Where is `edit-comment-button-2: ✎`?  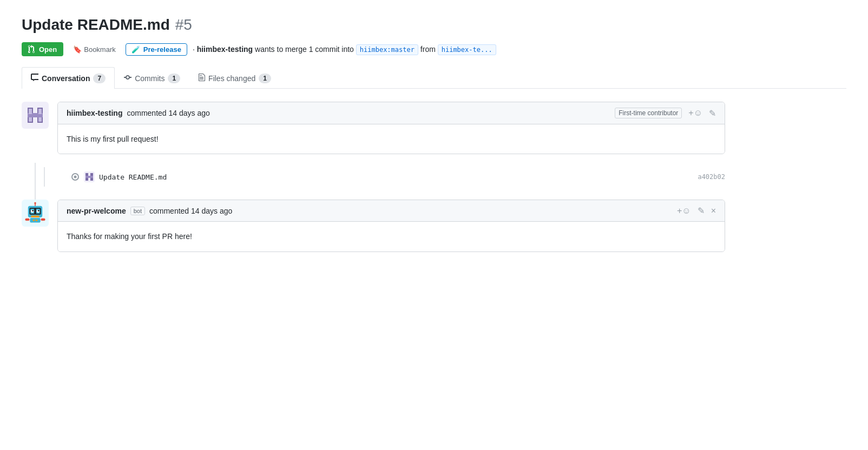
edit-comment-button-2: ✎ is located at coordinates (701, 211).